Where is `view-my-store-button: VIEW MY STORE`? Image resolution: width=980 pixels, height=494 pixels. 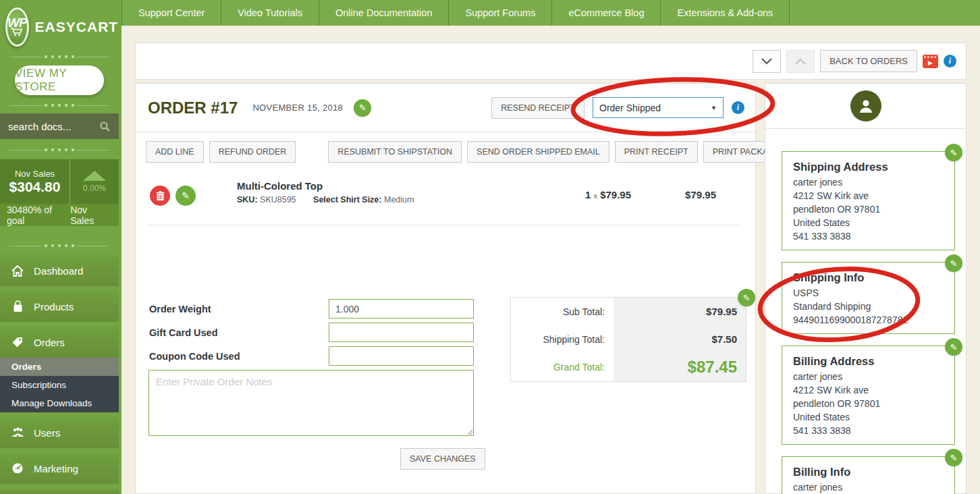 view-my-store-button: VIEW MY STORE is located at coordinates (59, 80).